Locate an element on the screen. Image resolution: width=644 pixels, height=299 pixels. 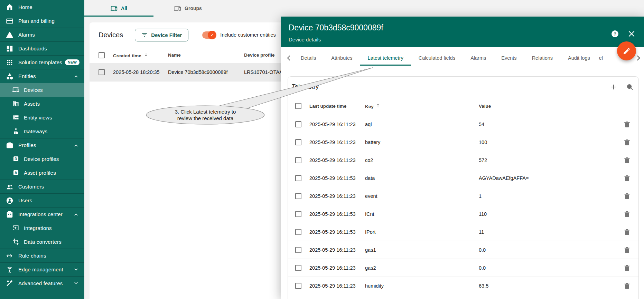
sidebar-item-assets: Assets is located at coordinates (42, 104).